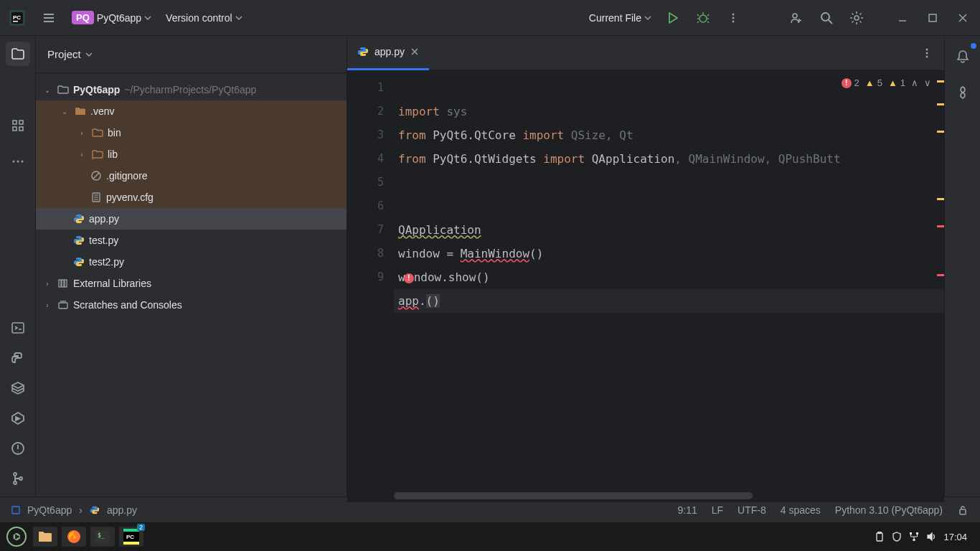  I want to click on main-menu-icon, so click(49, 18).